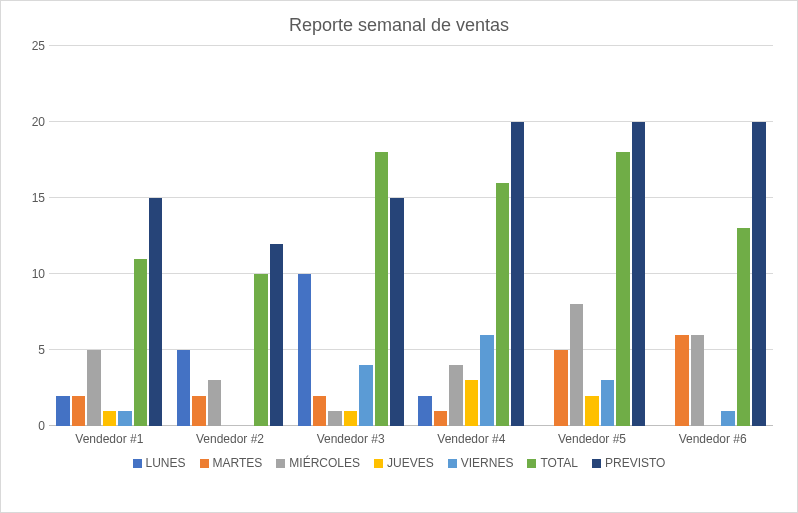 The image size is (798, 513). Describe the element at coordinates (350, 439) in the screenshot. I see `x-tick-label: Vendedor #3` at that location.